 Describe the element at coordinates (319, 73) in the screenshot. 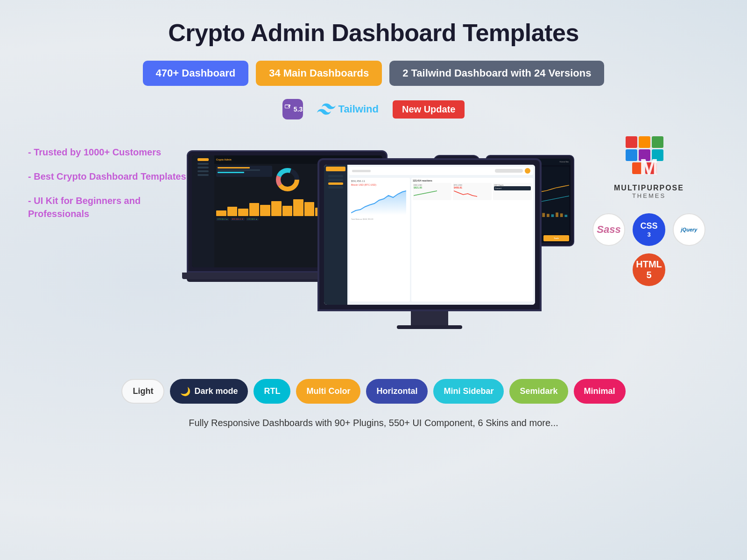

I see `main-dashboards-label: 34 Main Dashboards` at that location.